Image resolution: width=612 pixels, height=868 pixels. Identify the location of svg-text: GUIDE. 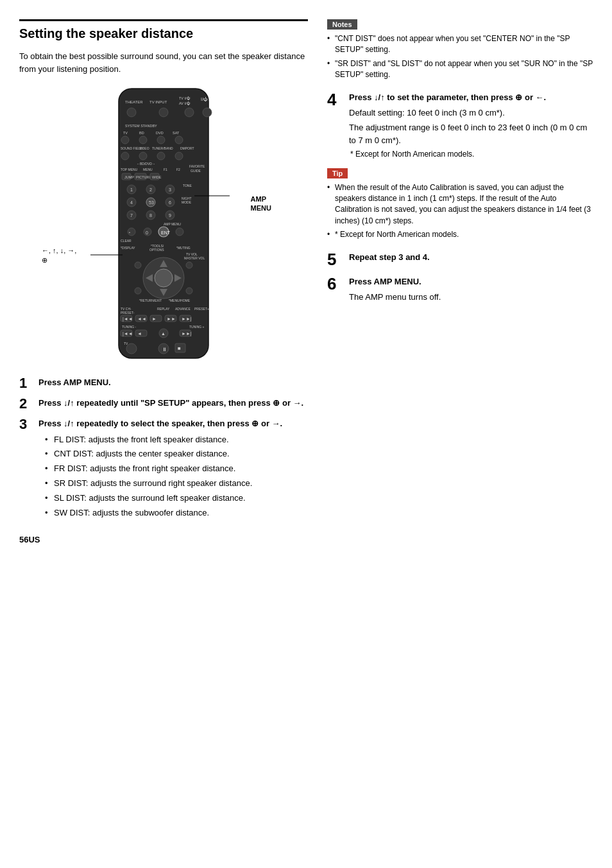
(196, 171).